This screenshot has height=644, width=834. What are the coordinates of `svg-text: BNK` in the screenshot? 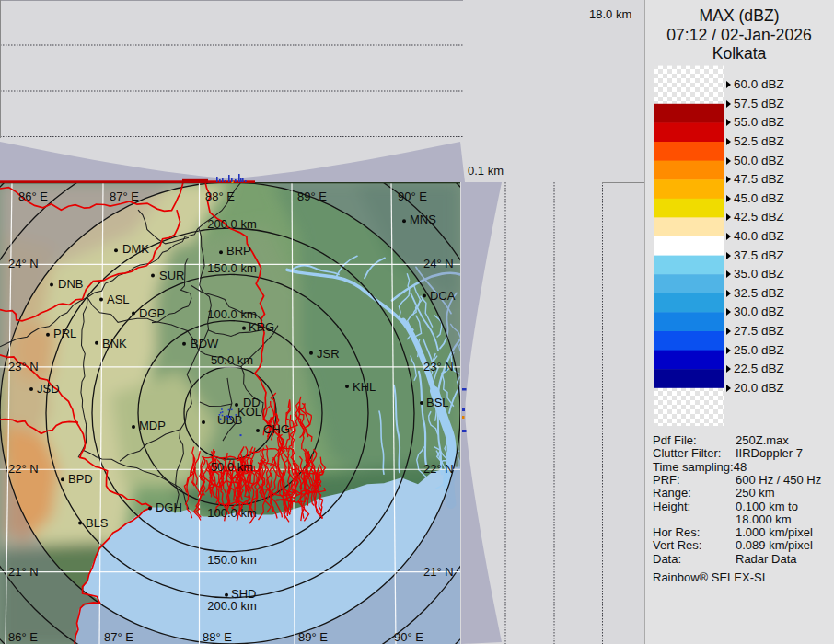 It's located at (114, 344).